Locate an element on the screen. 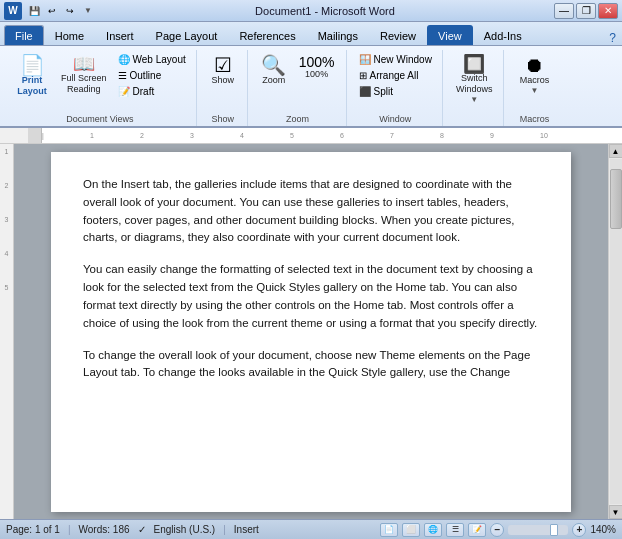 This screenshot has height=539, width=622. paragraph-1: On the Insert tab, the galleries include… is located at coordinates (311, 212).